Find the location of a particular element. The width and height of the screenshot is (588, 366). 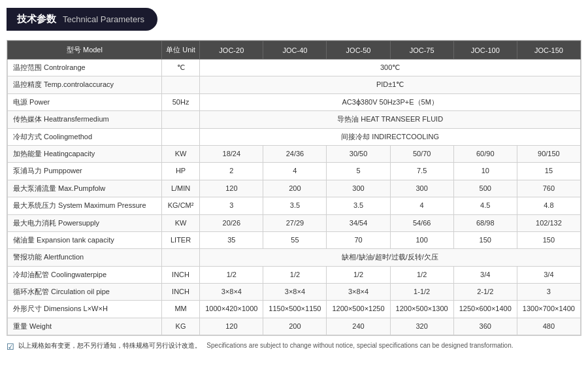

value-cell-7-4: 500 is located at coordinates (485, 188).